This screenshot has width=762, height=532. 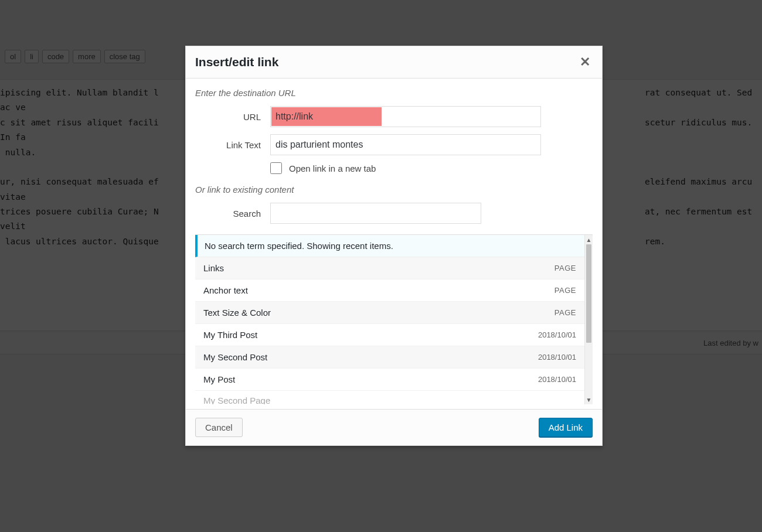 I want to click on url-row: URL, so click(x=394, y=117).